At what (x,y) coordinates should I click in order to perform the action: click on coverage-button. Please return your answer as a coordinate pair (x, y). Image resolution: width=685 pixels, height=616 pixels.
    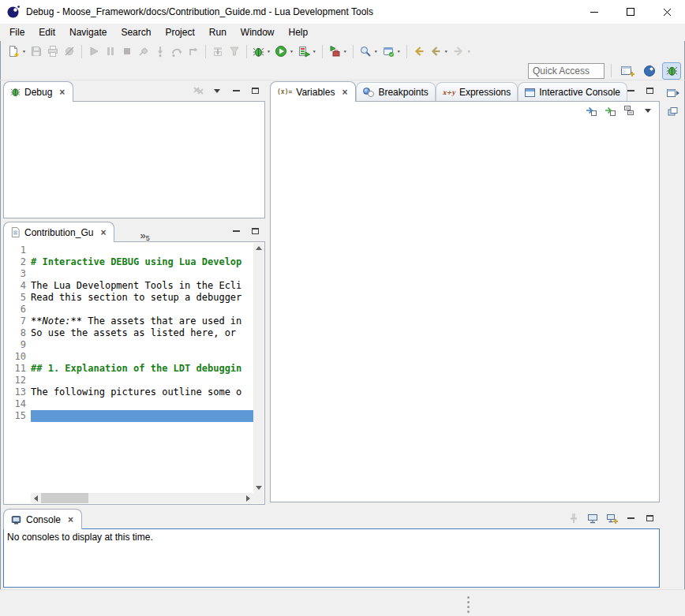
    Looking at the image, I should click on (307, 51).